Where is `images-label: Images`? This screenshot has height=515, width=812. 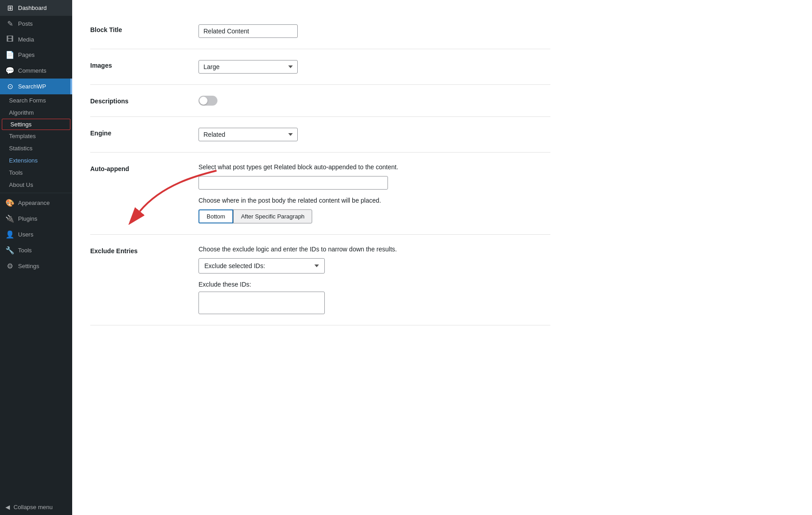
images-label: Images is located at coordinates (135, 65).